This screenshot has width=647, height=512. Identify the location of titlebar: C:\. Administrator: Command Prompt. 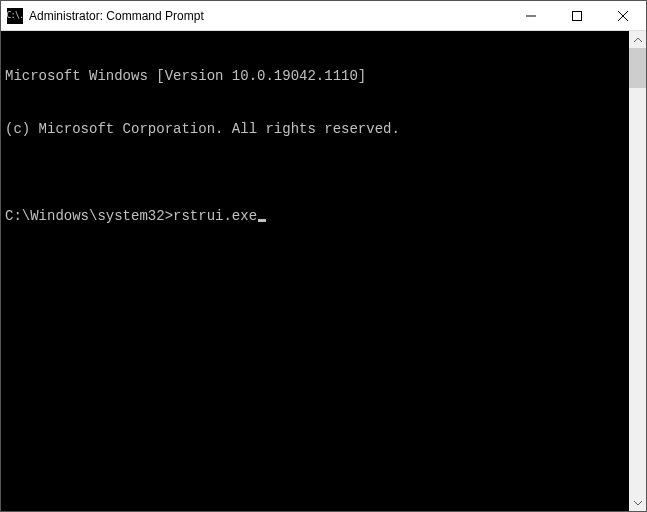
(324, 16).